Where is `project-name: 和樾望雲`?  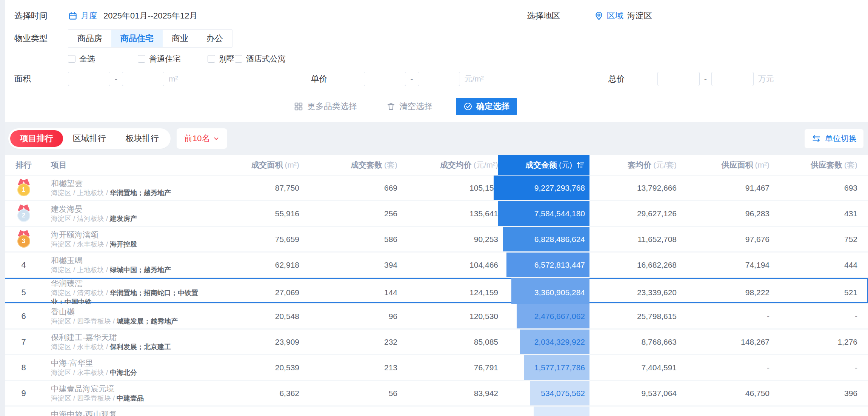
project-name: 和樾望雲 is located at coordinates (67, 183).